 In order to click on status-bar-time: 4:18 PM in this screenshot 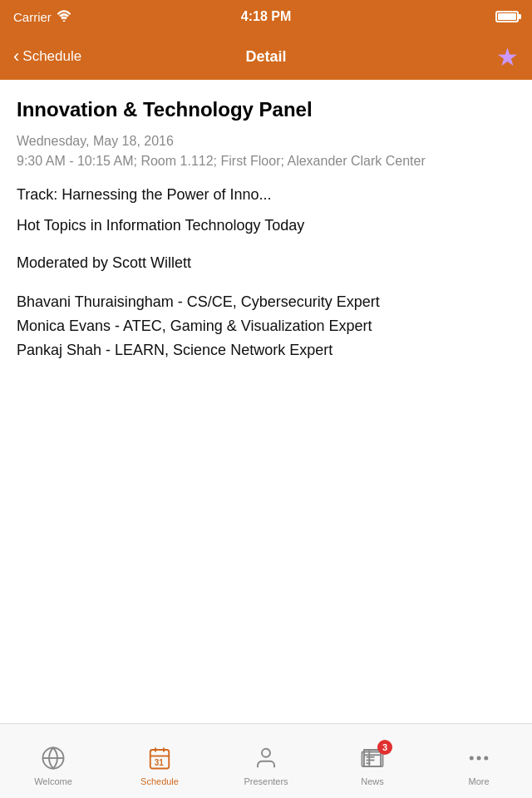, I will do `click(266, 17)`.